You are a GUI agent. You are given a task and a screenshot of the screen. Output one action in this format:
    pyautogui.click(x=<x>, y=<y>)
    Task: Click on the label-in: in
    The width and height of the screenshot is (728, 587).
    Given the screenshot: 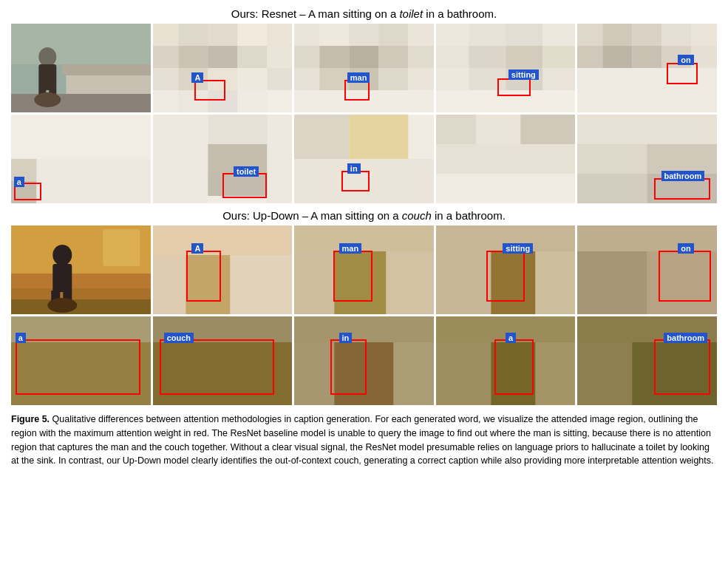 What is the action you would take?
    pyautogui.click(x=354, y=169)
    